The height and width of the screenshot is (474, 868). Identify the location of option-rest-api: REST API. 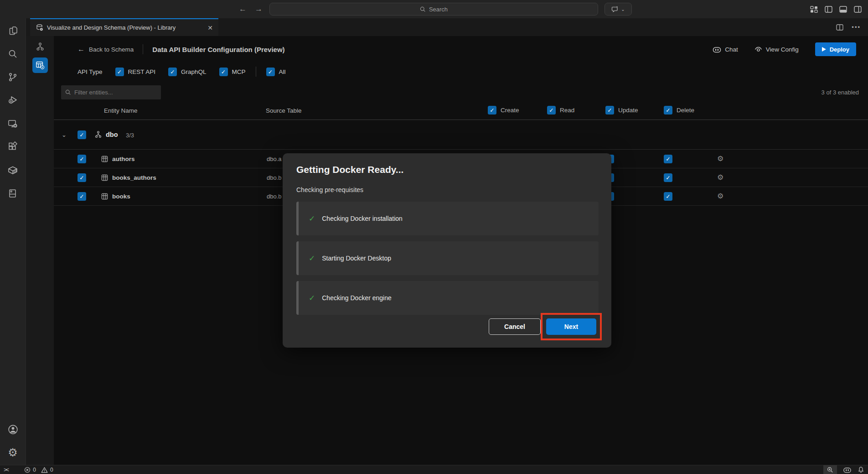
(136, 72).